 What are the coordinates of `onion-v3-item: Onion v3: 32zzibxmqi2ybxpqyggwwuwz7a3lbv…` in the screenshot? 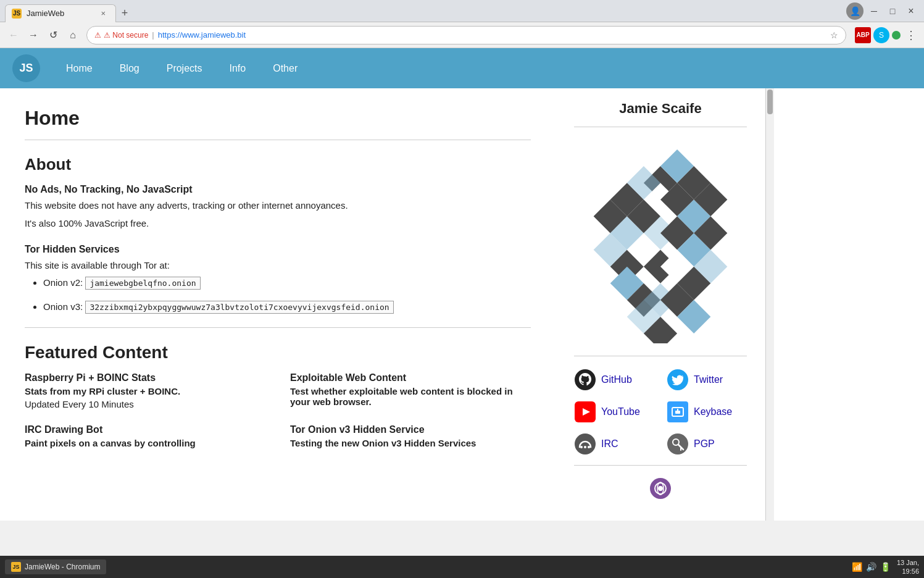 It's located at (287, 308).